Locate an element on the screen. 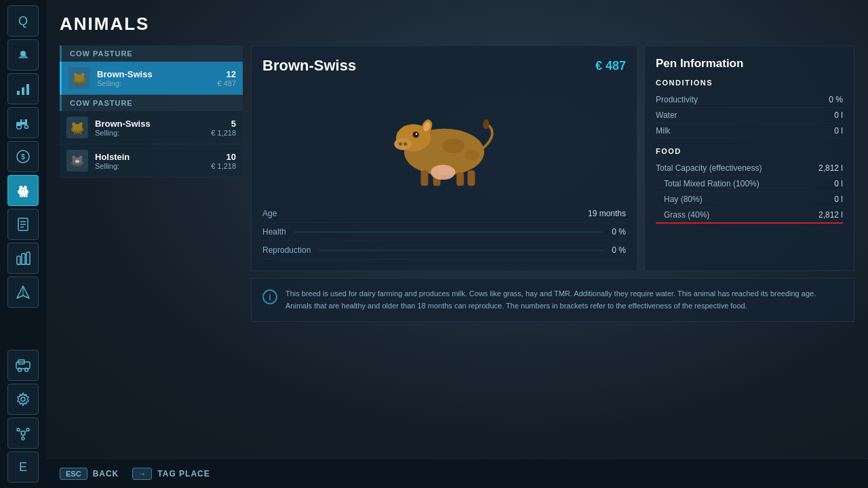  sidebar-item-tractor is located at coordinates (23, 123).